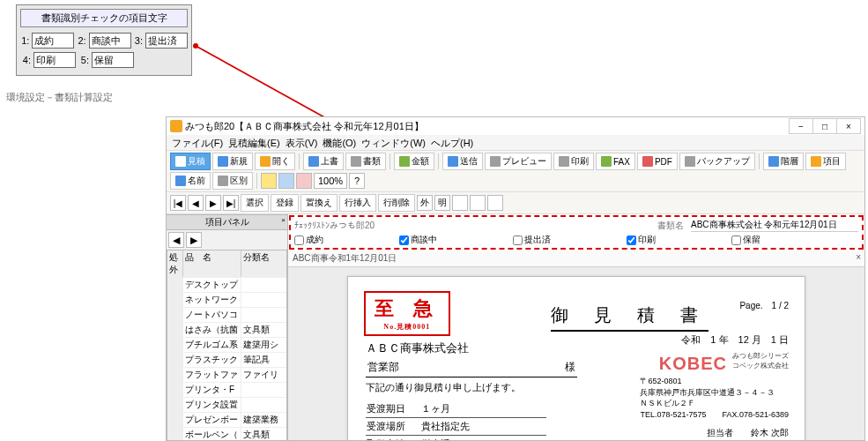 This screenshot has width=868, height=441. Describe the element at coordinates (826, 161) in the screenshot. I see `btn-komoku: 項目` at that location.